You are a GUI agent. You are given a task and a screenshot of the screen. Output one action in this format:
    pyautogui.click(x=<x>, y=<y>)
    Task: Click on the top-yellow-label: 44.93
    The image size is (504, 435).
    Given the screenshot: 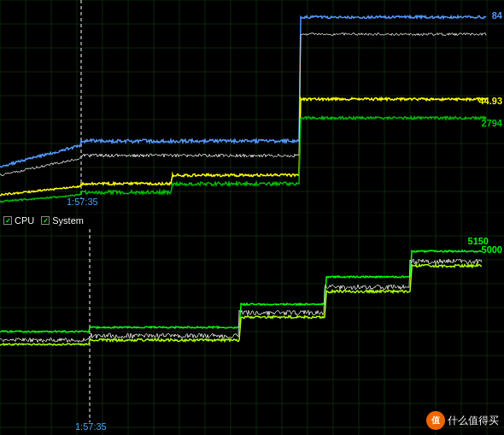 What is the action you would take?
    pyautogui.click(x=490, y=101)
    